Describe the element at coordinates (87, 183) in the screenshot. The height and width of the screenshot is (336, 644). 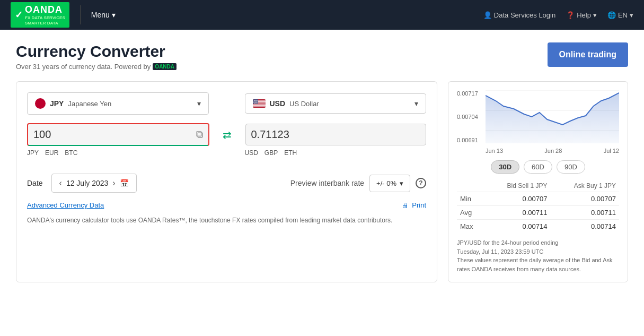
I see `date-value: 12 July 2023` at that location.